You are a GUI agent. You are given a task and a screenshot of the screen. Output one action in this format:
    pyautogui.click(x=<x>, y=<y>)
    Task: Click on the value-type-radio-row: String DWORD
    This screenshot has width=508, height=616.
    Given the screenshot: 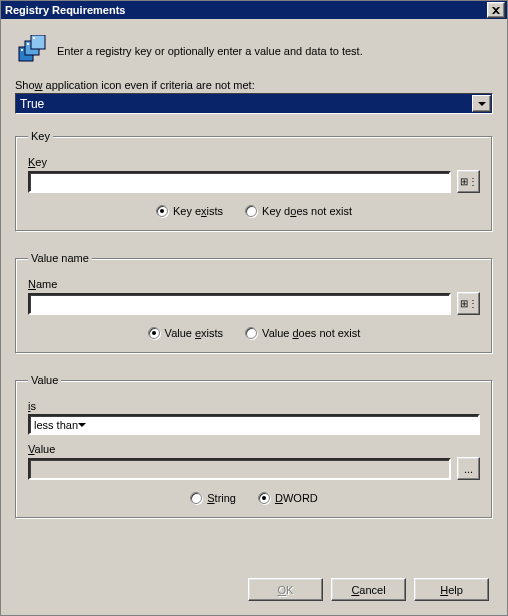 What is the action you would take?
    pyautogui.click(x=254, y=498)
    